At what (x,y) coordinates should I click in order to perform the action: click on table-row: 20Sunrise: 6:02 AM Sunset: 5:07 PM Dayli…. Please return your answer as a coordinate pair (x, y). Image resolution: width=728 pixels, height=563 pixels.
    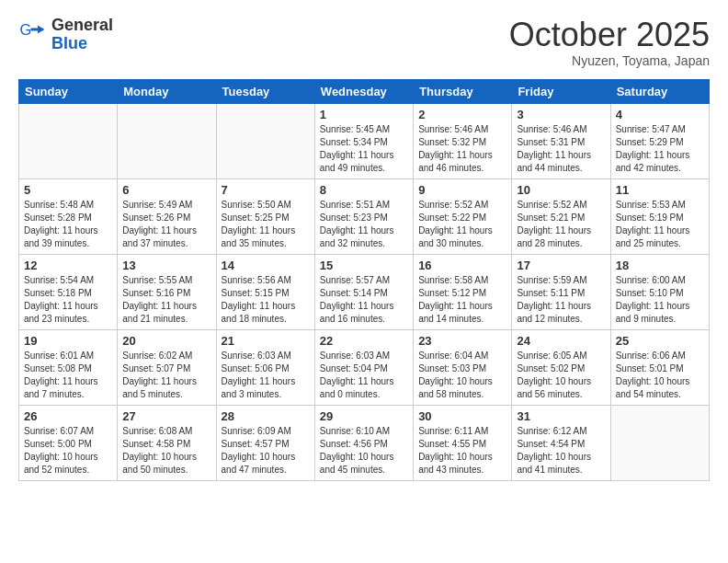
    Looking at the image, I should click on (167, 367).